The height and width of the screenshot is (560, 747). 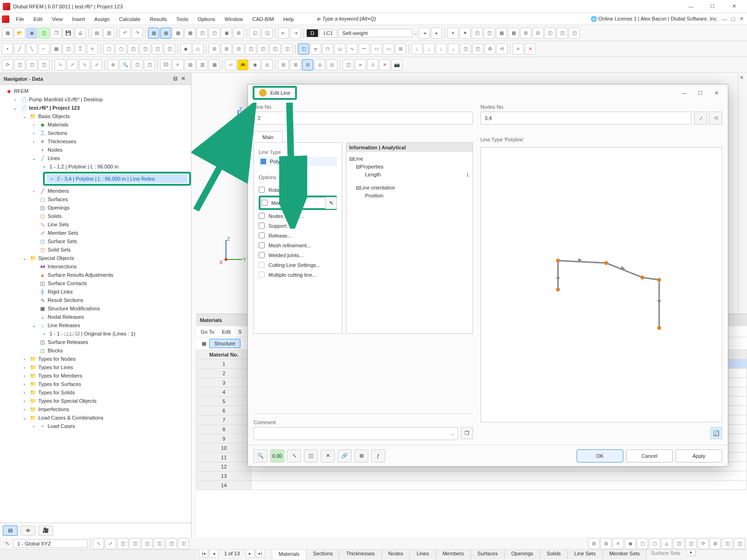 I want to click on dlg-i5: ✕, so click(x=328, y=456).